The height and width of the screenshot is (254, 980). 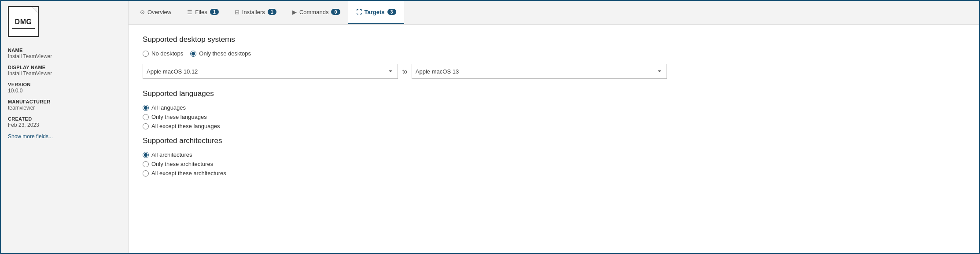 I want to click on except-arch-label: All except these architectures, so click(x=189, y=173).